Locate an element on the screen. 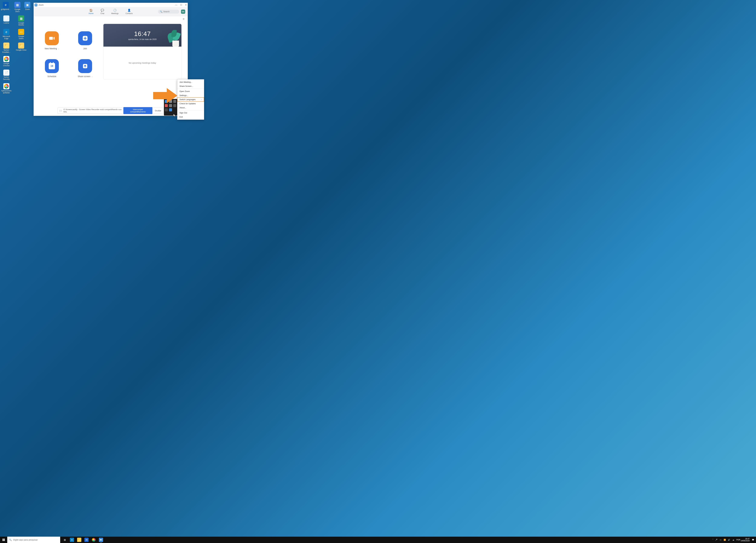 The height and width of the screenshot is (543, 756). minimize-button: — is located at coordinates (176, 5).